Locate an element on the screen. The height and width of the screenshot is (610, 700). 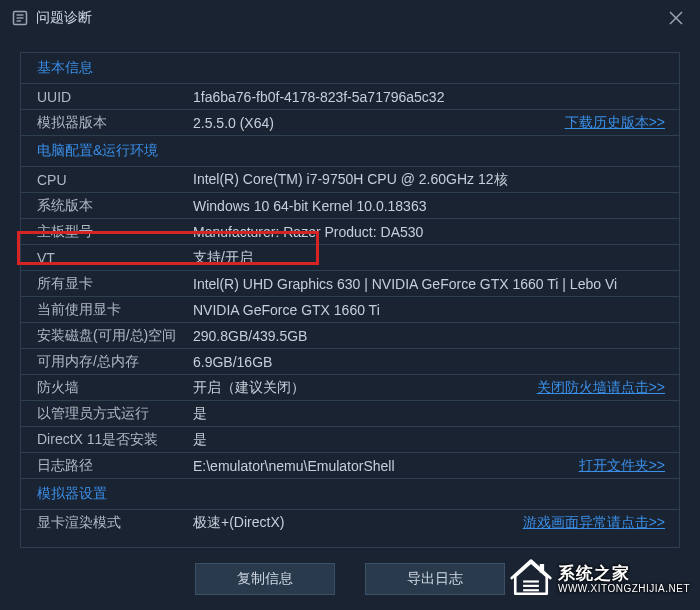
label-disk: 安装磁盘(可用/总)空间 is located at coordinates (107, 336).